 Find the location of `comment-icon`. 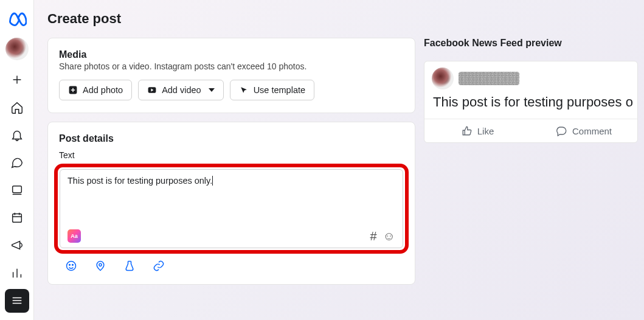

comment-icon is located at coordinates (562, 131).